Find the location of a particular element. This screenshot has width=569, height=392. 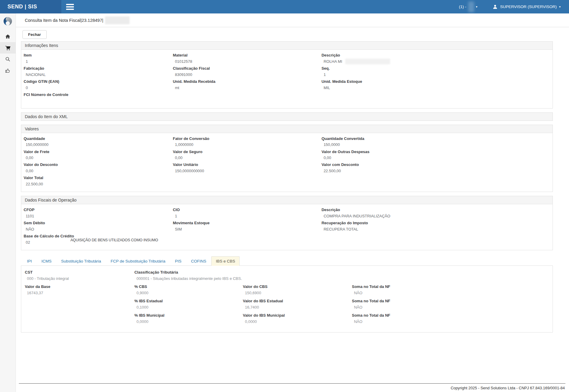

tab-fcp-substituicao-tributaria: FCP de Substituição Tributária is located at coordinates (138, 261).